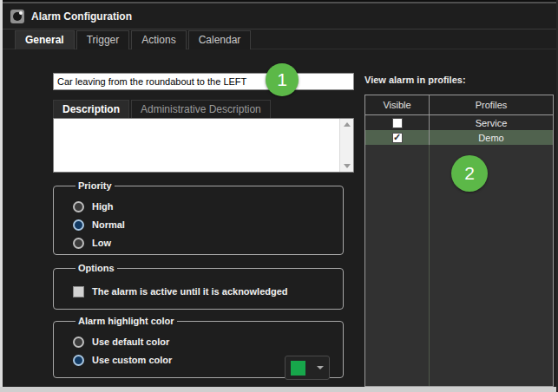 This screenshot has width=558, height=392. Describe the element at coordinates (469, 173) in the screenshot. I see `annotation-circle-2: 2` at that location.